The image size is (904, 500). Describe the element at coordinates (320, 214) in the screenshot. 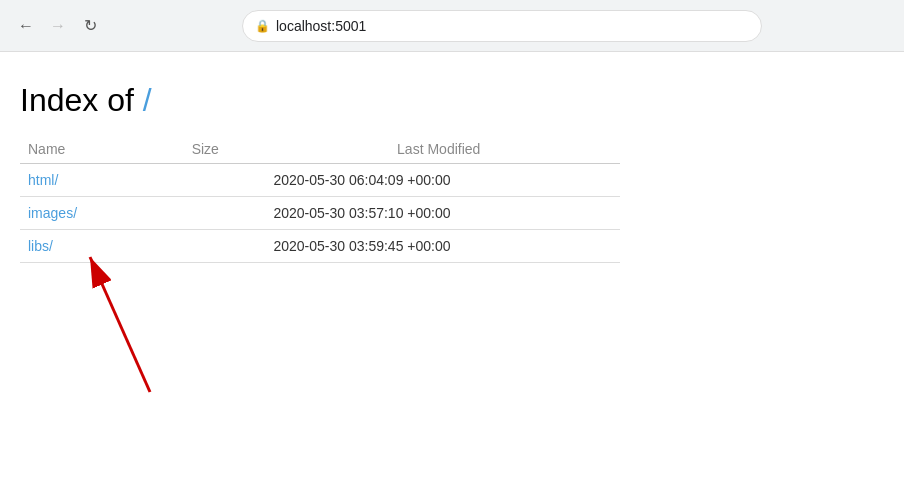

I see `table-row: images/2020-05-30 03:57:10 +00:00` at that location.